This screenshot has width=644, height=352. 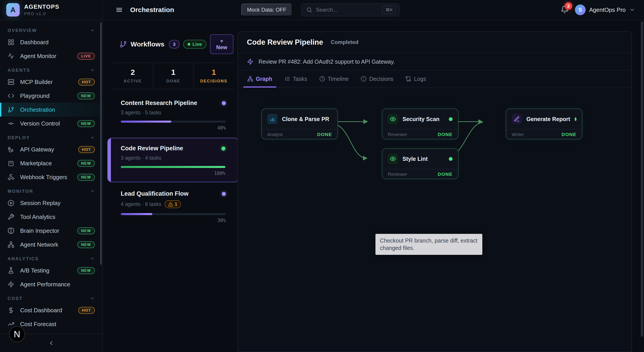 What do you see at coordinates (300, 79) in the screenshot?
I see `tab-label: Tasks` at bounding box center [300, 79].